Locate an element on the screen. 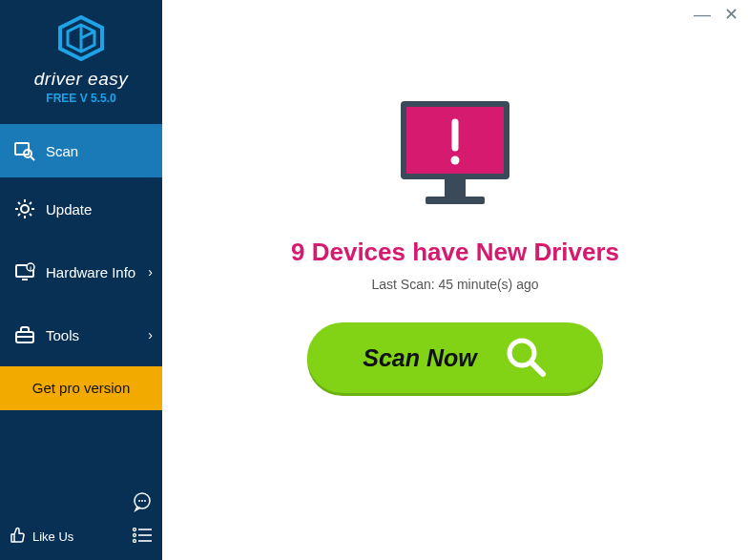 The width and height of the screenshot is (748, 560). bottom-icons is located at coordinates (142, 519).